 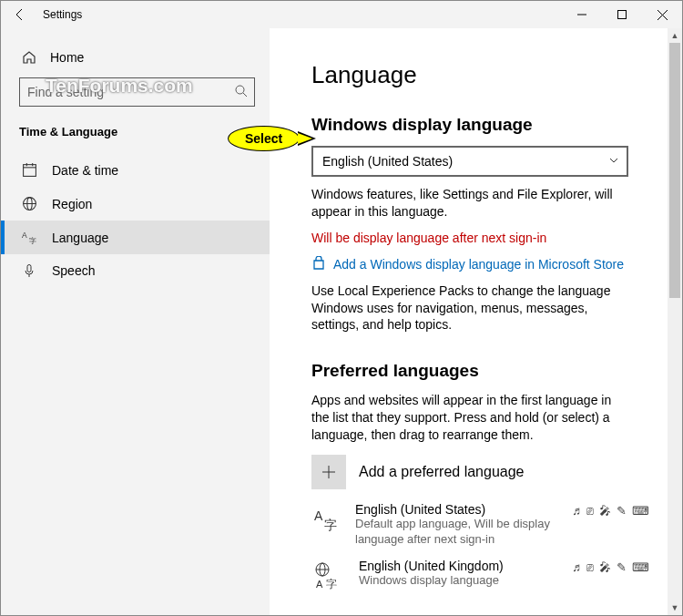 What do you see at coordinates (432, 566) in the screenshot?
I see `language-name: English (United Kingdom)` at bounding box center [432, 566].